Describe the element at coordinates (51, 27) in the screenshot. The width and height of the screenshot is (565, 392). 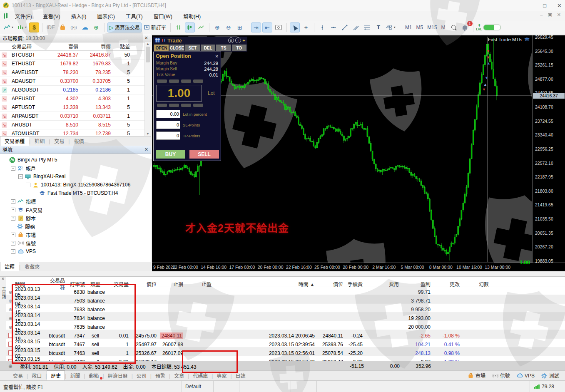
I see `ide-button: IDE` at that location.